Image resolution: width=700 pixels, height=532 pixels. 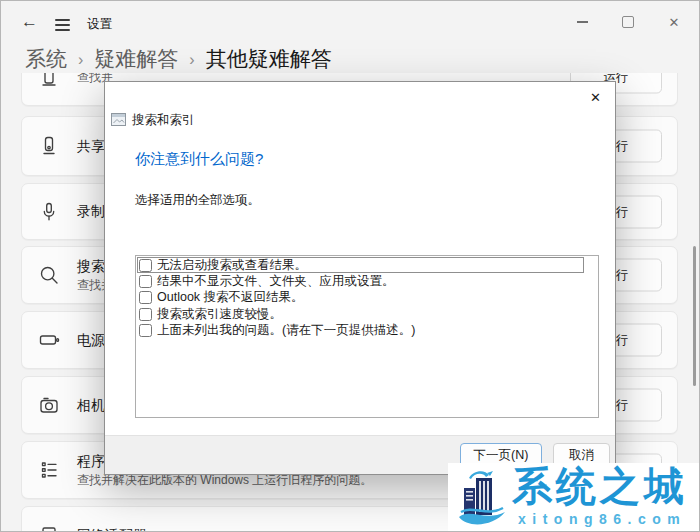 I want to click on close-icon: ✕, so click(x=674, y=22).